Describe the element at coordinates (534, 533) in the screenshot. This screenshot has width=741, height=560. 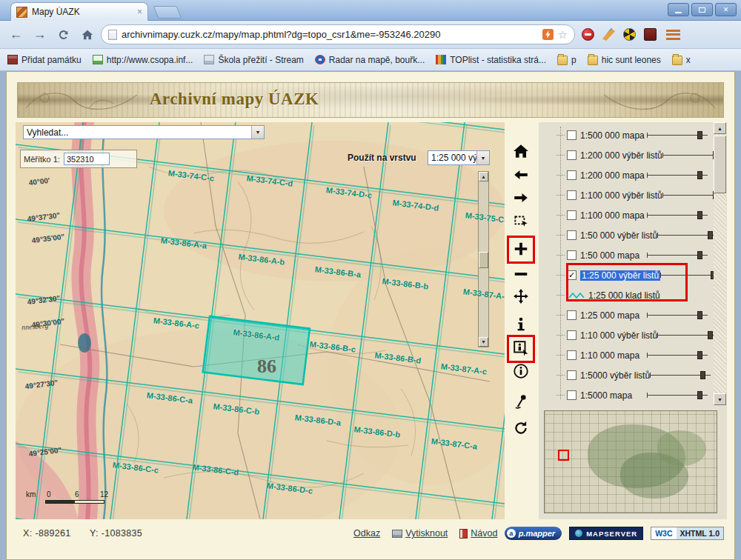
I see `pmapper-logo: a p.mapper` at that location.